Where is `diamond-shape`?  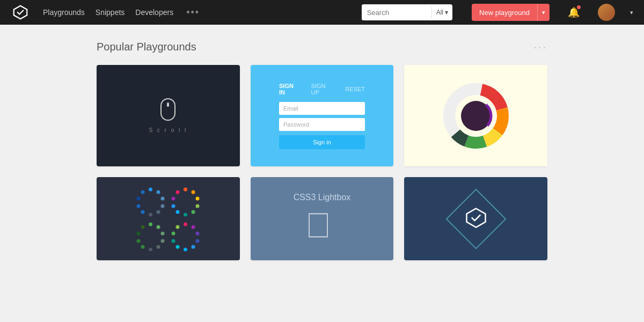 diamond-shape is located at coordinates (475, 219).